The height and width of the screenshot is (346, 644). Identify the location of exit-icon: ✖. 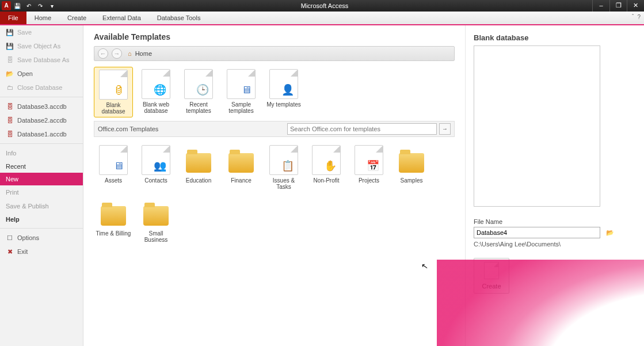
(10, 252).